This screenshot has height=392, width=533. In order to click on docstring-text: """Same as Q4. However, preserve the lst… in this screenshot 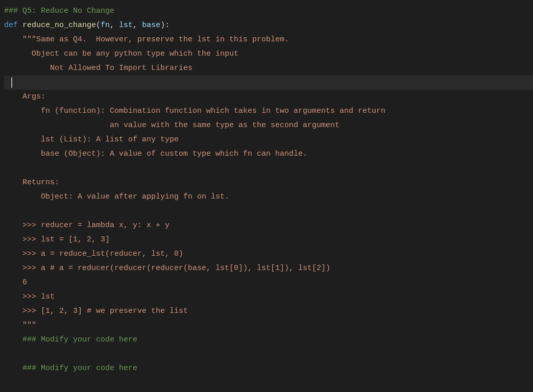, I will do `click(147, 40)`.